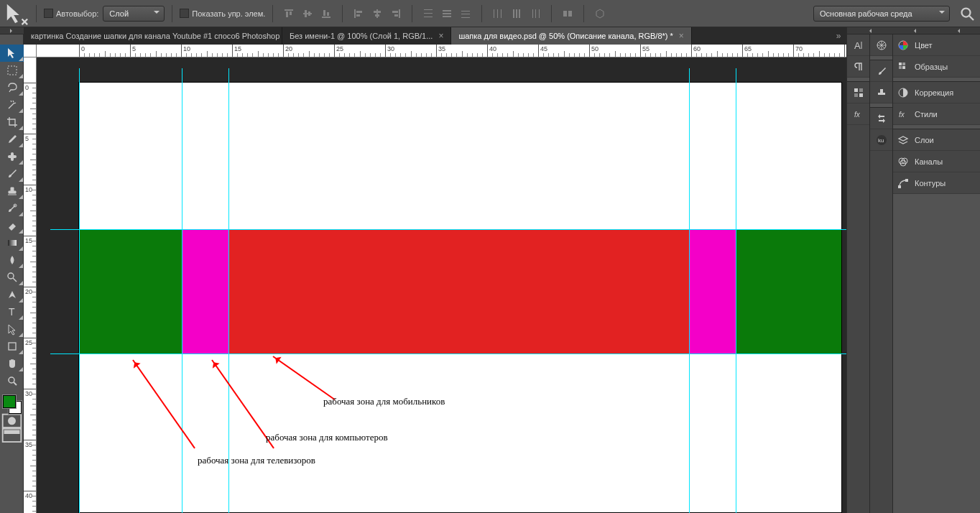 This screenshot has height=513, width=980. What do you see at coordinates (11, 174) in the screenshot?
I see `brush-tool` at bounding box center [11, 174].